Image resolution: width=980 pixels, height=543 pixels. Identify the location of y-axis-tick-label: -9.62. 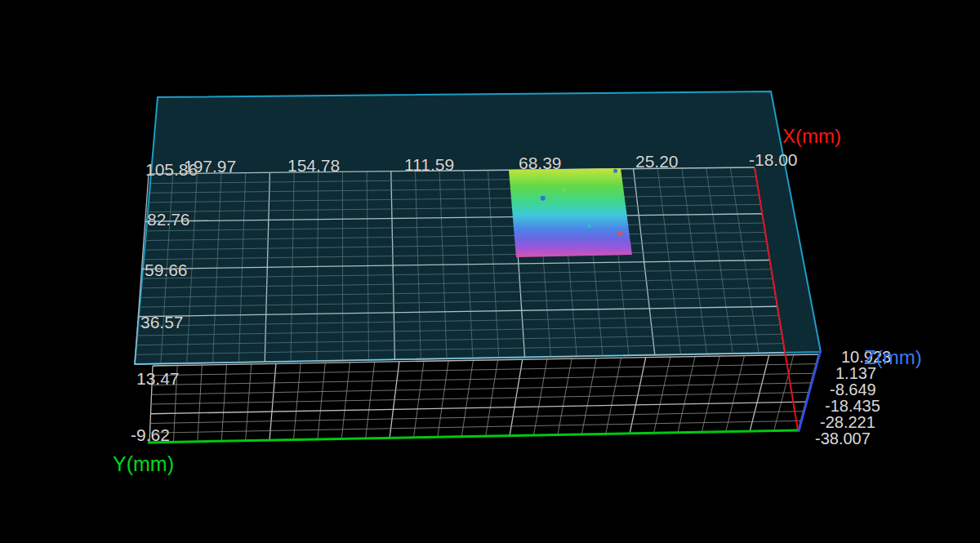
(150, 434).